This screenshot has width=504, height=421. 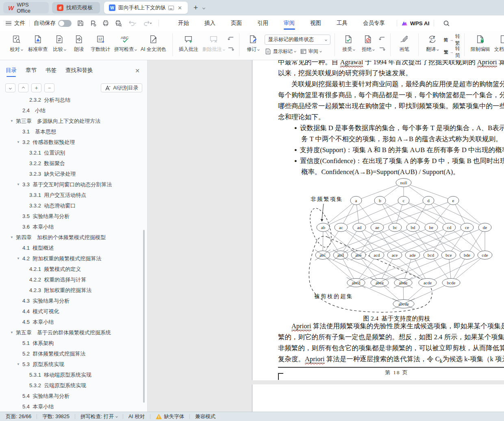 I want to click on standard-review-button: 标准审查, so click(x=38, y=43).